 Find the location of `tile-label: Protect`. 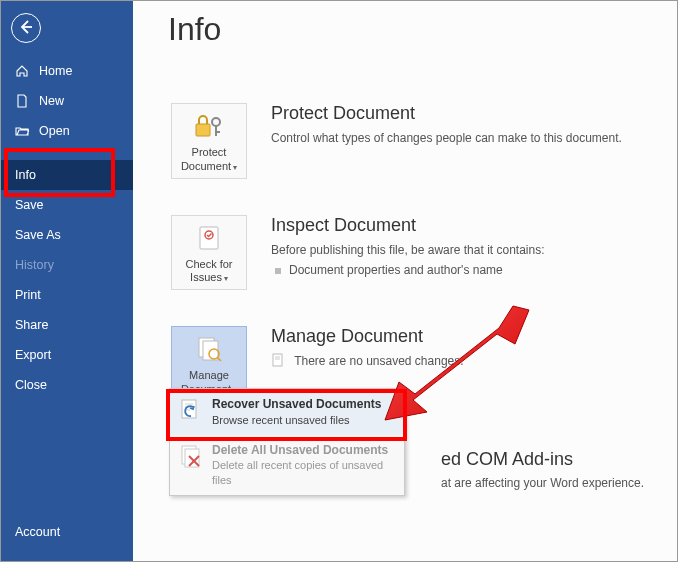

tile-label: Protect is located at coordinates (210, 152).